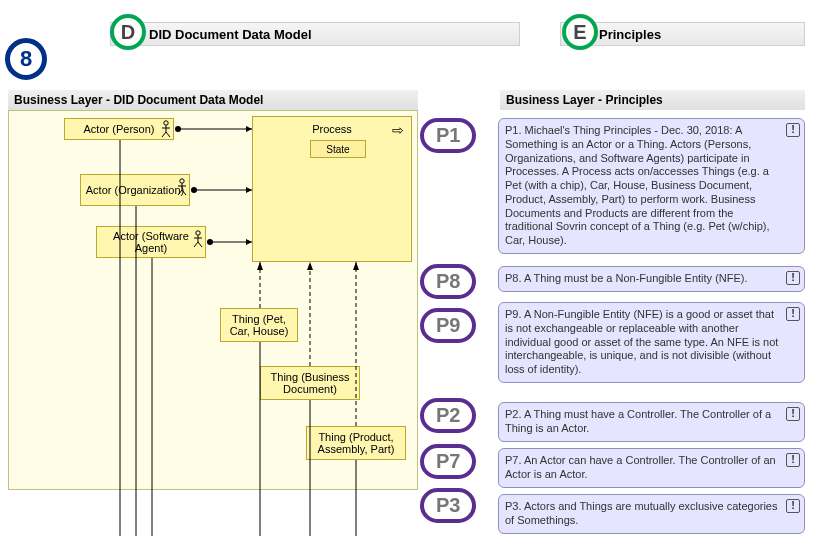 The height and width of the screenshot is (536, 817). What do you see at coordinates (128, 32) in the screenshot?
I see `callout-badge-D: D` at bounding box center [128, 32].